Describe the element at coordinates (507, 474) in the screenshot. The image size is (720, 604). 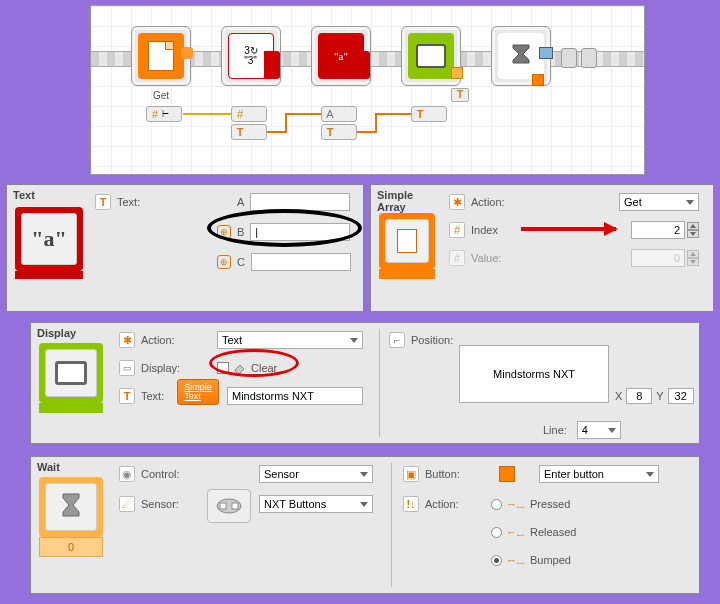
I see `button-color-swatch` at that location.